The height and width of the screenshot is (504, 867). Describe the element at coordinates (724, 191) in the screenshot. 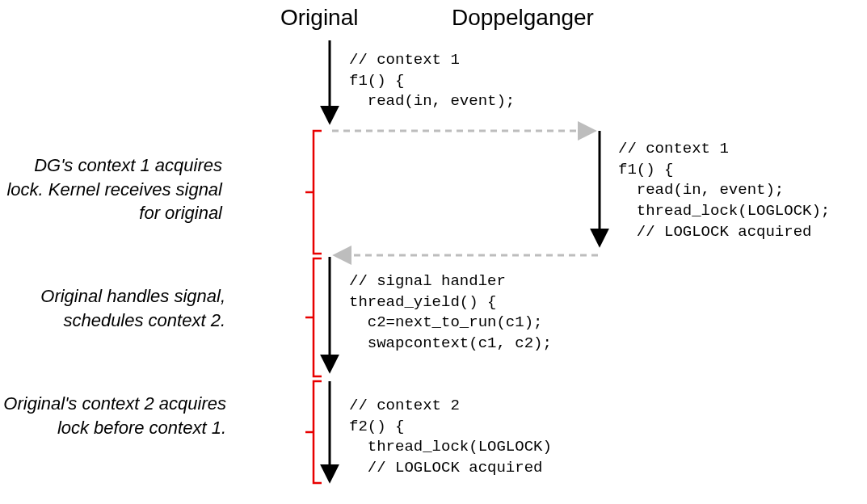

I see `code-context1-doppelganger: // context 1 f1() { read(in, event); thr…` at that location.